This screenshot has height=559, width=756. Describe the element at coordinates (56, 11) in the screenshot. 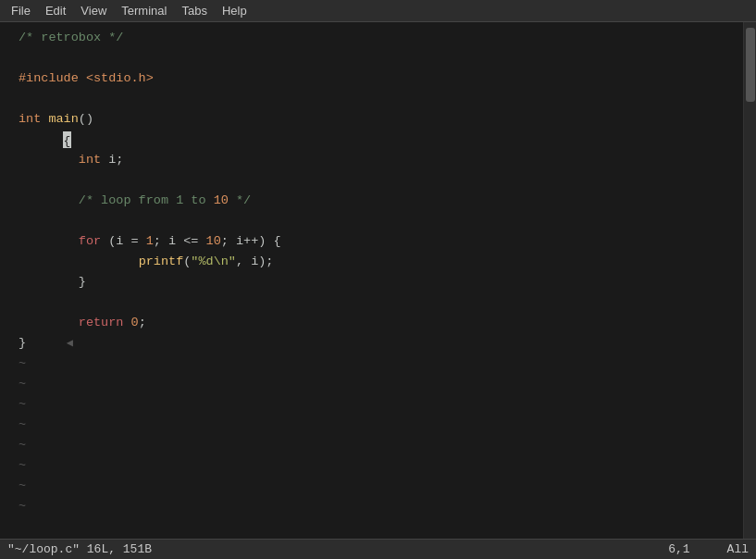

I see `menu-edit: Edit` at that location.